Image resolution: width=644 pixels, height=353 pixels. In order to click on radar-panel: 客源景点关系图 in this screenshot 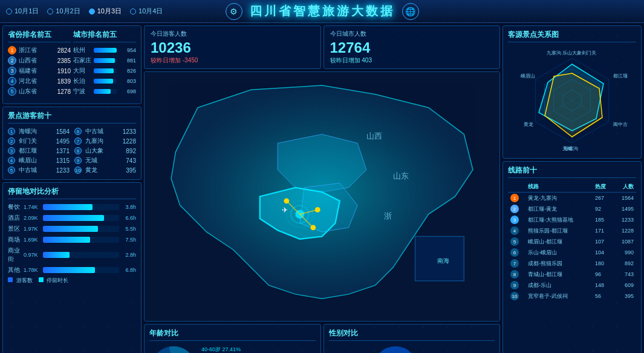, I will do `click(572, 92)`.